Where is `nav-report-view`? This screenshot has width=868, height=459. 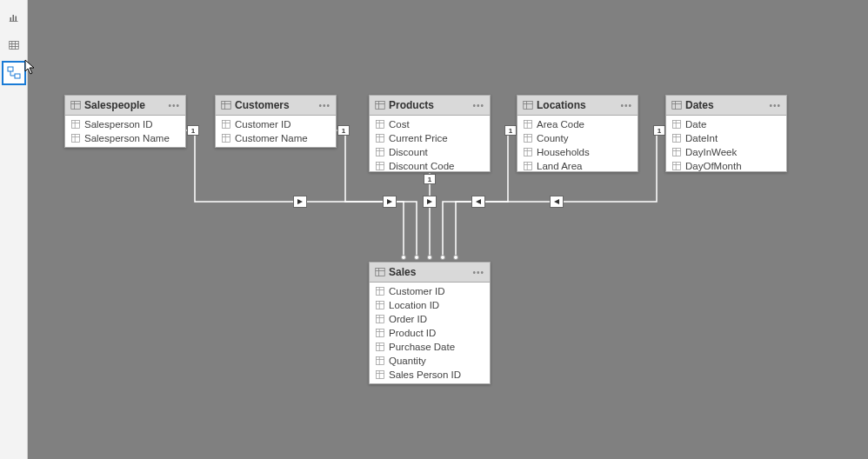
nav-report-view is located at coordinates (14, 17).